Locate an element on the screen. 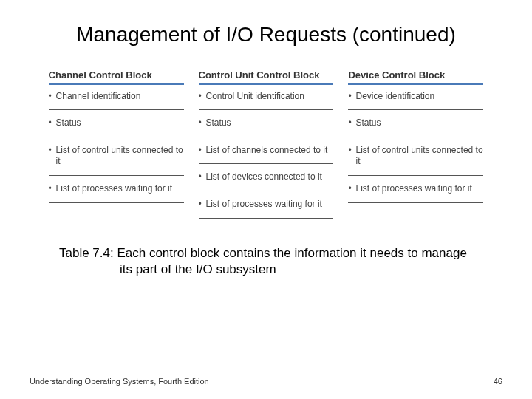 The image size is (532, 399). list-item: List of channels connected to it is located at coordinates (266, 151).